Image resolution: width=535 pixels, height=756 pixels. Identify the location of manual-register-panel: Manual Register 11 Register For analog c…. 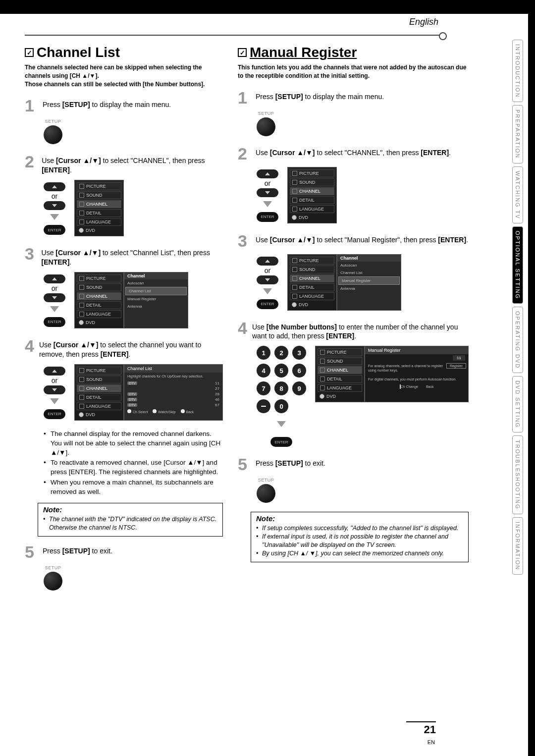
(417, 374).